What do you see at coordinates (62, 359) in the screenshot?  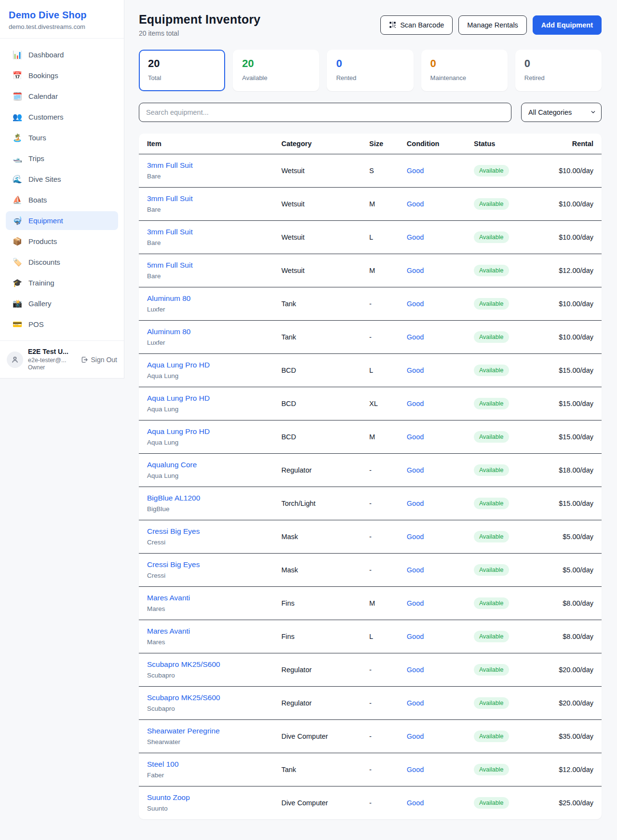 I see `user-section: E2E Test U... e2e-tester@... Owner Sign …` at bounding box center [62, 359].